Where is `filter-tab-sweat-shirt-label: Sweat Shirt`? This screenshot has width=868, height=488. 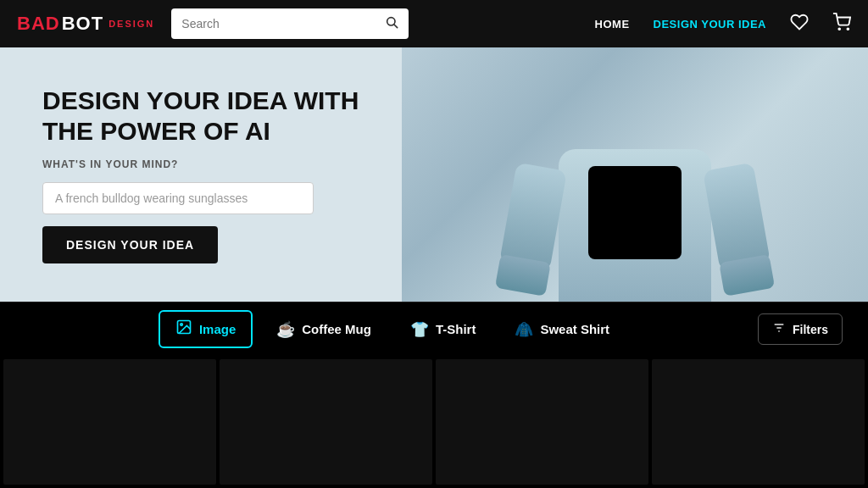
filter-tab-sweat-shirt-label: Sweat Shirt is located at coordinates (575, 329).